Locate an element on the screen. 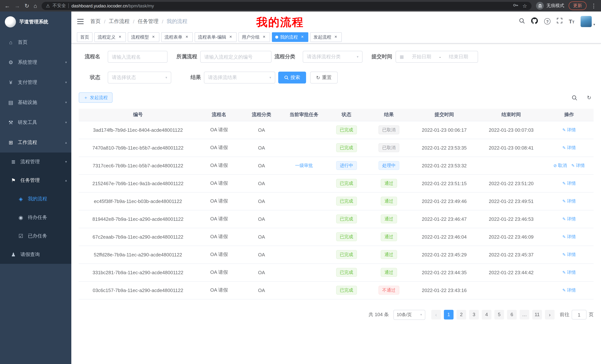  sidebar-item-task-mgmt: ⚑任务管理▴ is located at coordinates (36, 180).